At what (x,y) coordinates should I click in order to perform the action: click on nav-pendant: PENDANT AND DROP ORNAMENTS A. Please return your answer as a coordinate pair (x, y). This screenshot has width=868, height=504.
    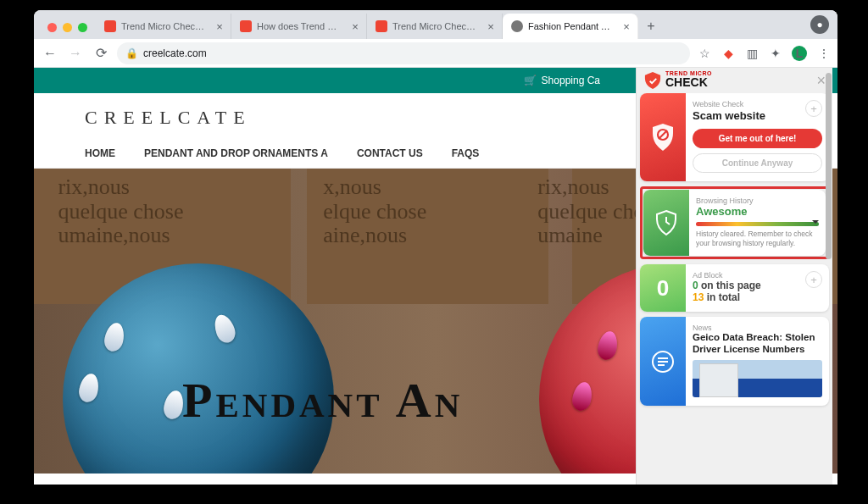
    Looking at the image, I should click on (236, 153).